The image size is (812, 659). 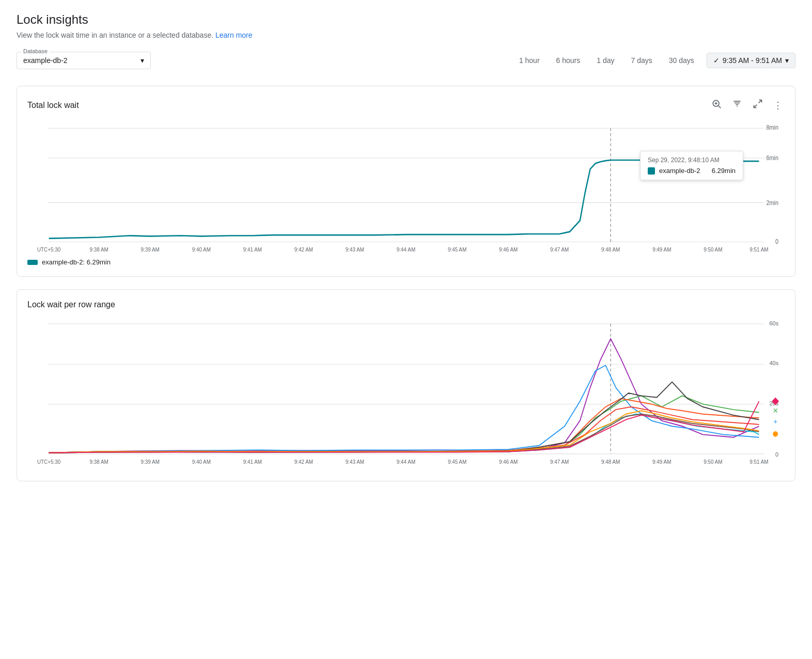 What do you see at coordinates (716, 105) in the screenshot?
I see `zoom-button` at bounding box center [716, 105].